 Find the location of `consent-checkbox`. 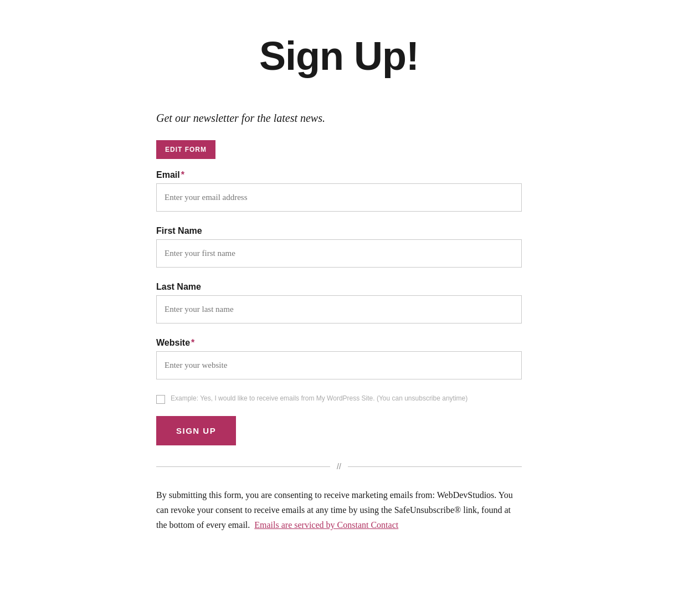

consent-checkbox is located at coordinates (161, 399).